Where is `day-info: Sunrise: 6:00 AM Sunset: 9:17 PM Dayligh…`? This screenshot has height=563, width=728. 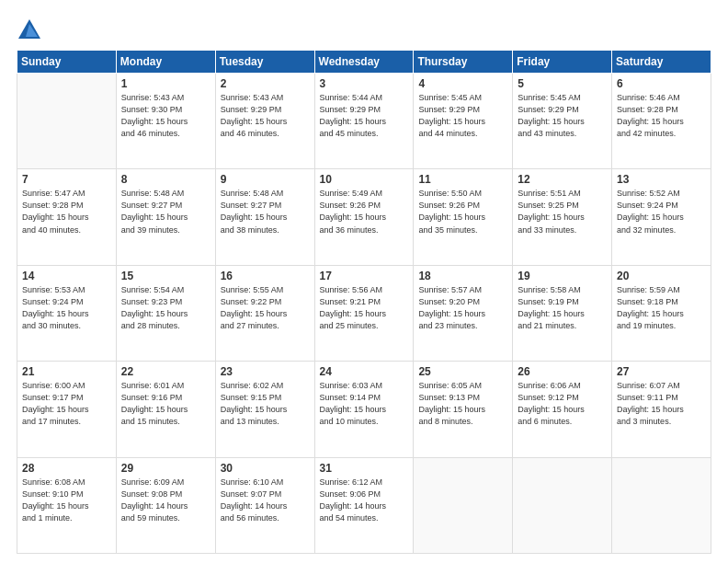 day-info: Sunrise: 6:00 AM Sunset: 9:17 PM Dayligh… is located at coordinates (66, 404).